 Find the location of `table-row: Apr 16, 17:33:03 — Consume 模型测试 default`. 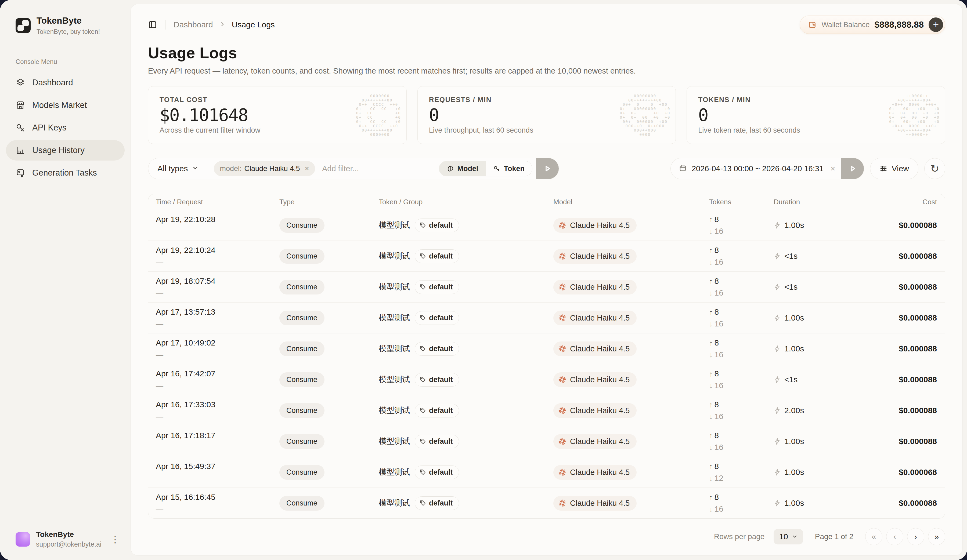

table-row: Apr 16, 17:33:03 — Consume 模型测试 default is located at coordinates (546, 410).